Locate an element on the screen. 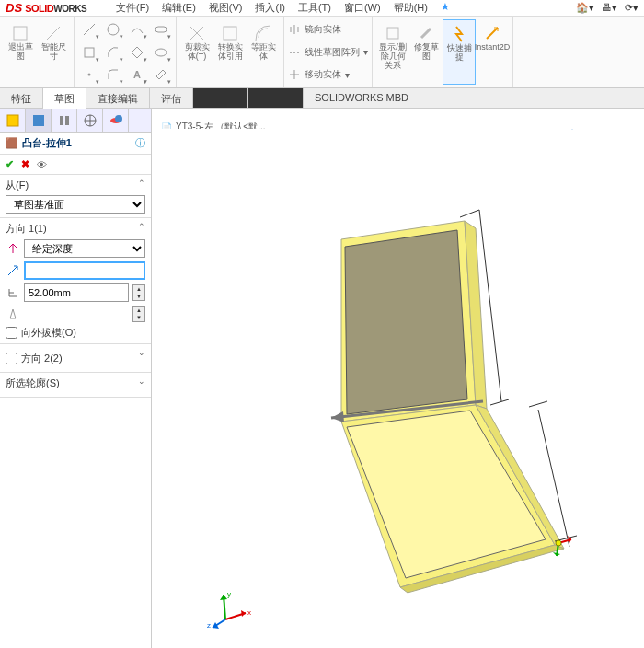 Image resolution: width=644 pixels, height=648 pixels. tab-addin is located at coordinates (276, 98).